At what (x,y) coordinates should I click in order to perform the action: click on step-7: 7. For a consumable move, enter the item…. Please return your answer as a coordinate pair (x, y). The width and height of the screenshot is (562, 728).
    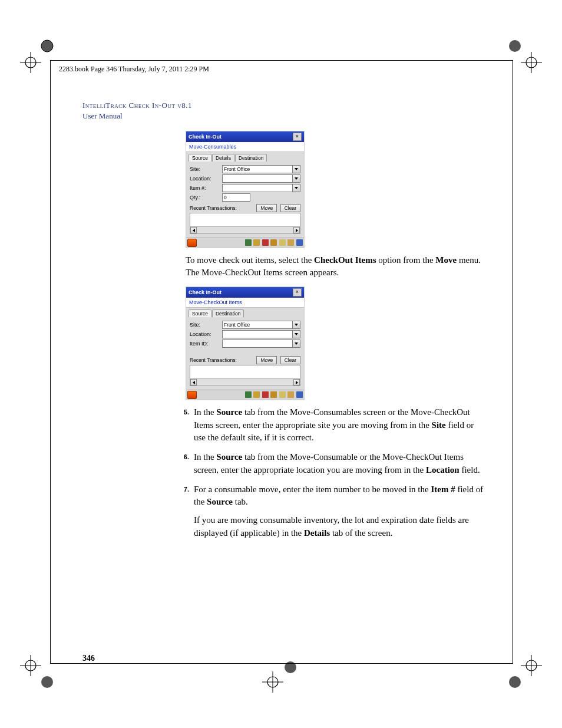
    Looking at the image, I should click on (330, 512).